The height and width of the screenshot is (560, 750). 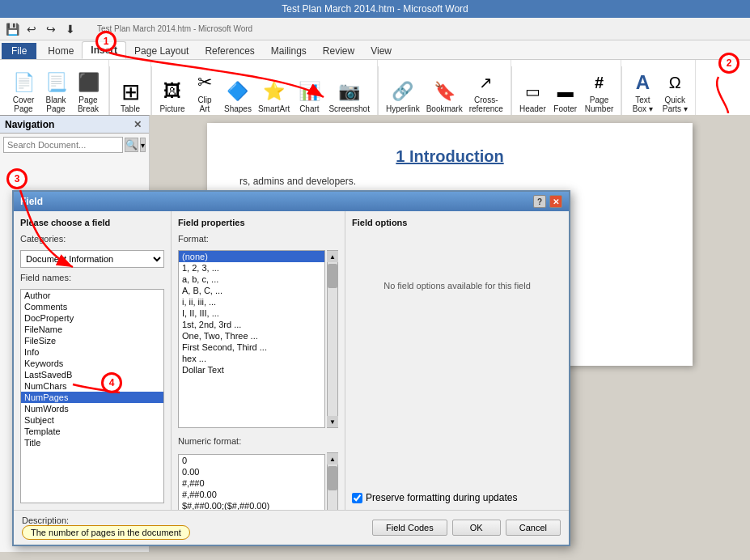 What do you see at coordinates (333, 339) in the screenshot?
I see `format-scrollbar: ▲ ▼` at bounding box center [333, 339].